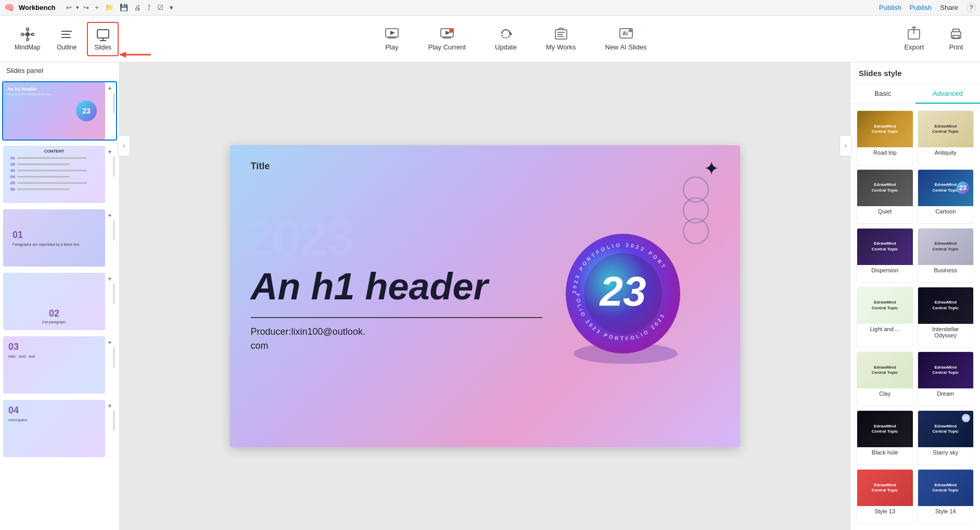  Describe the element at coordinates (490, 39) in the screenshot. I see `toolbar: MindMap Outline Slides` at that location.